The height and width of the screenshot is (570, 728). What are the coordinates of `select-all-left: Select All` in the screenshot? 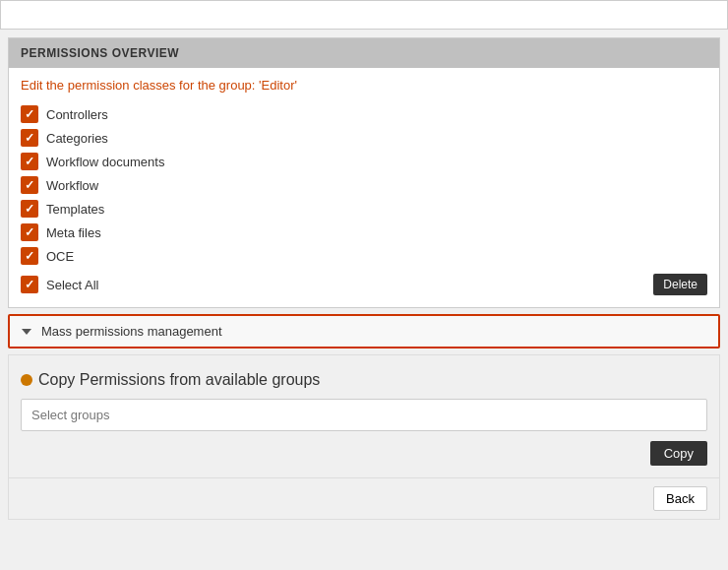 It's located at (59, 285).